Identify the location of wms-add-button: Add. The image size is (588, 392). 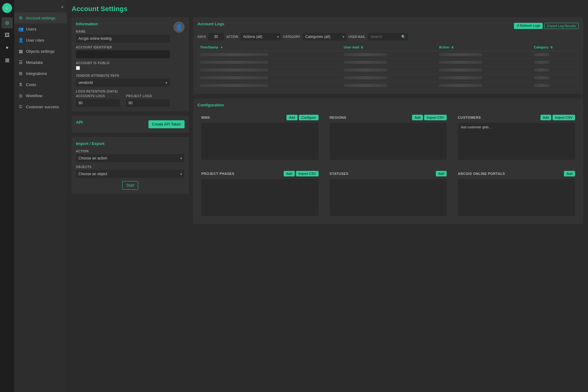
(292, 118).